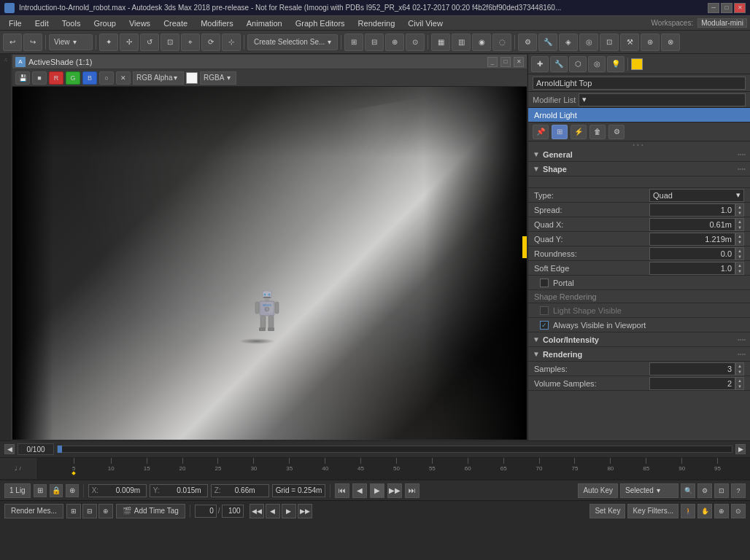 The image size is (750, 560). What do you see at coordinates (639, 155) in the screenshot?
I see `section-general: ▼ General ••••` at bounding box center [639, 155].